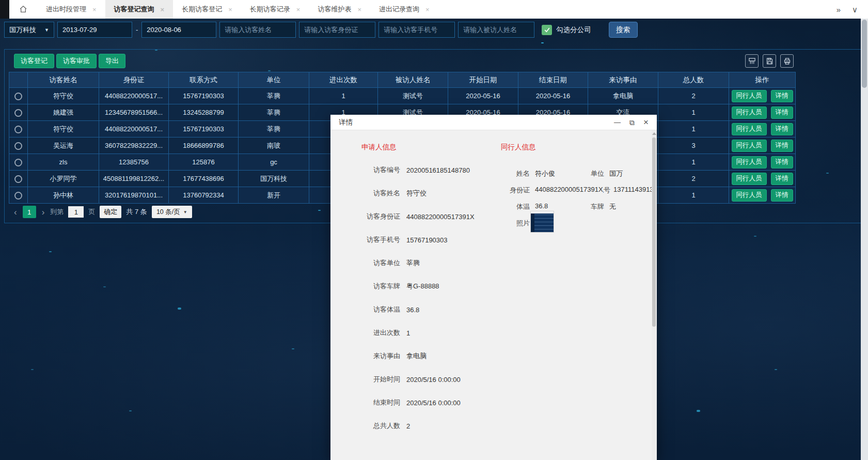  I want to click on tab-label: 访客登记查询, so click(134, 9).